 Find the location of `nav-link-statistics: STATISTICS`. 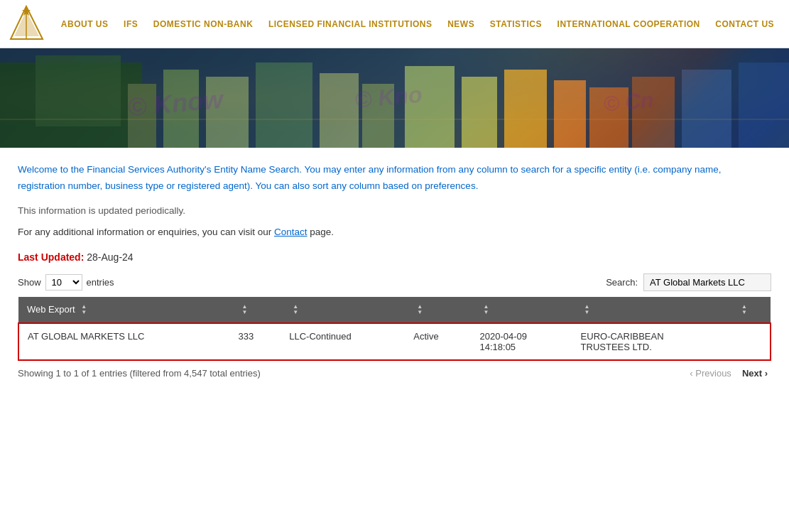

nav-link-statistics: STATISTICS is located at coordinates (516, 24).